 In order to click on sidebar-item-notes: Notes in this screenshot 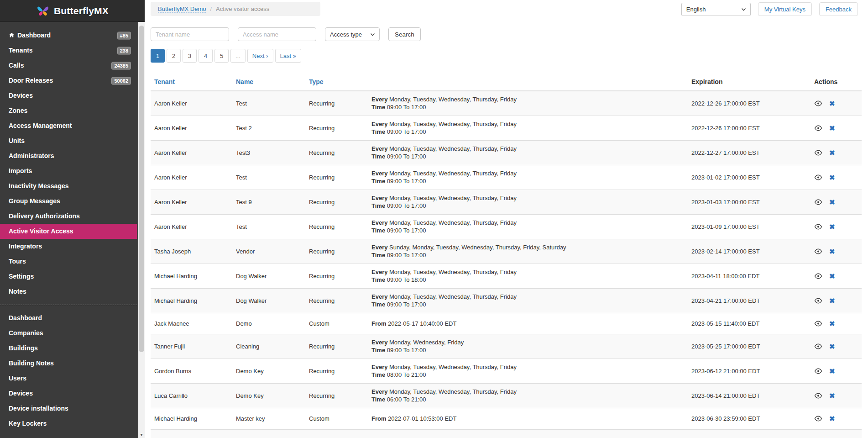, I will do `click(68, 291)`.